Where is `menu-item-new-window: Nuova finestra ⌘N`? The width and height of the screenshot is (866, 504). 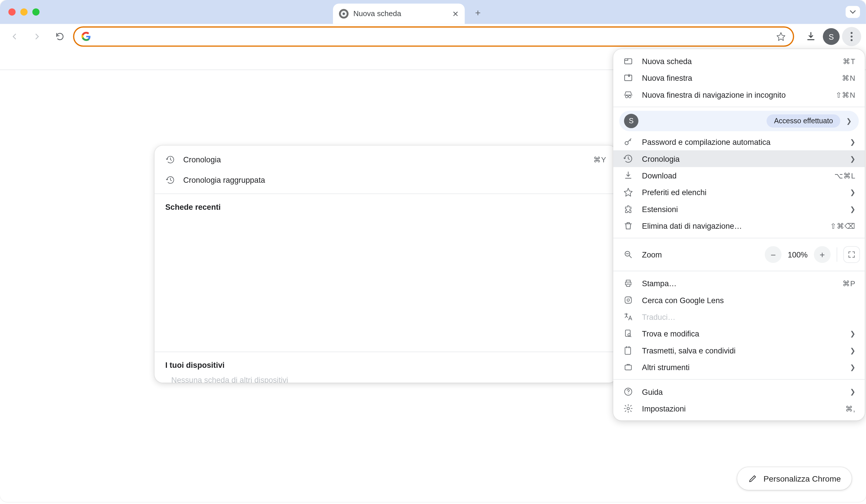
menu-item-new-window: Nuova finestra ⌘N is located at coordinates (739, 78).